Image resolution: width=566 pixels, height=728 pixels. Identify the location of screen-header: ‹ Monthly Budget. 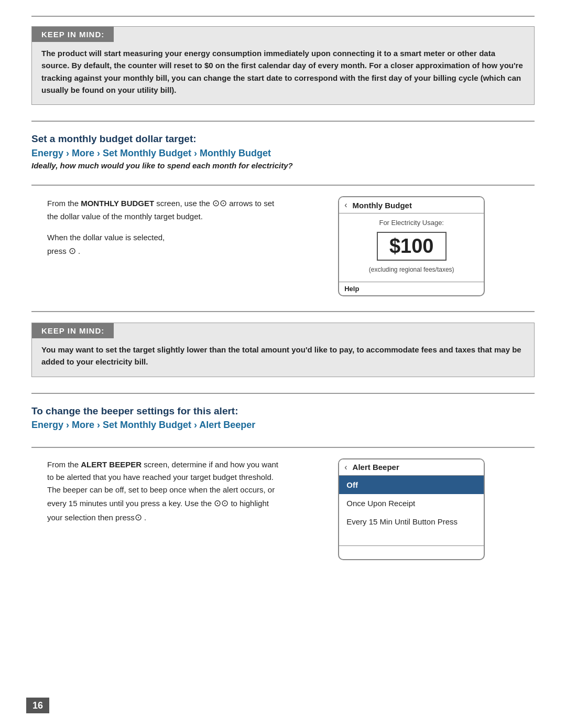
(411, 206).